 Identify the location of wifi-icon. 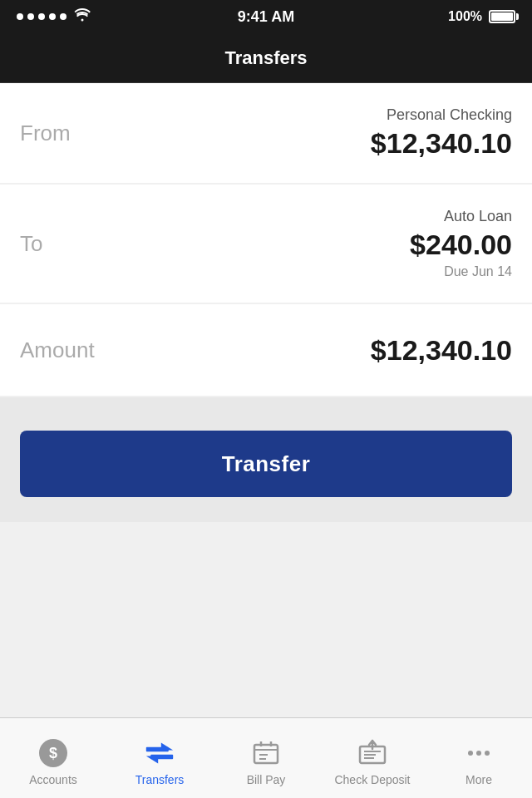
(82, 17).